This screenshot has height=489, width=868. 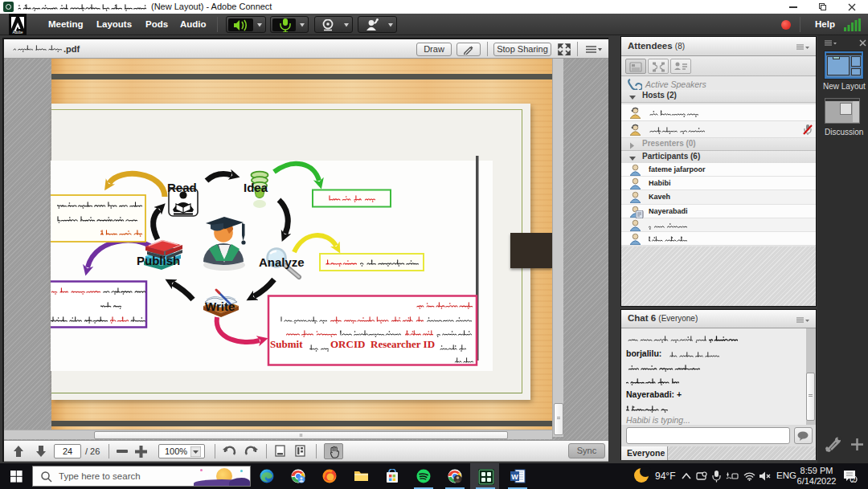 What do you see at coordinates (854, 479) in the screenshot?
I see `svg-text: 2` at bounding box center [854, 479].